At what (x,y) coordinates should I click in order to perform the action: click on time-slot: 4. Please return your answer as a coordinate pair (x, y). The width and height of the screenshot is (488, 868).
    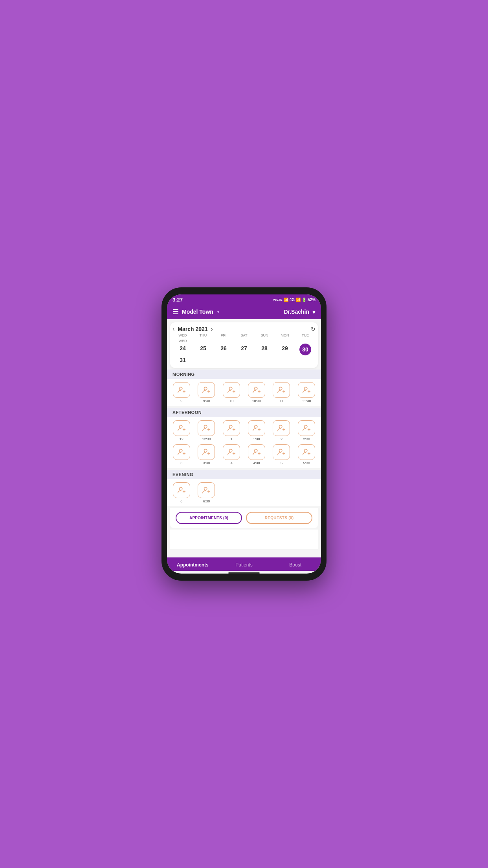
    Looking at the image, I should click on (231, 454).